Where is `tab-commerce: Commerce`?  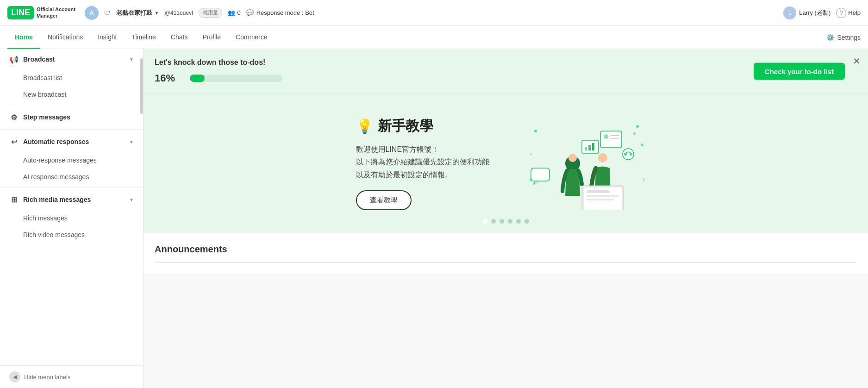 tab-commerce: Commerce is located at coordinates (251, 38).